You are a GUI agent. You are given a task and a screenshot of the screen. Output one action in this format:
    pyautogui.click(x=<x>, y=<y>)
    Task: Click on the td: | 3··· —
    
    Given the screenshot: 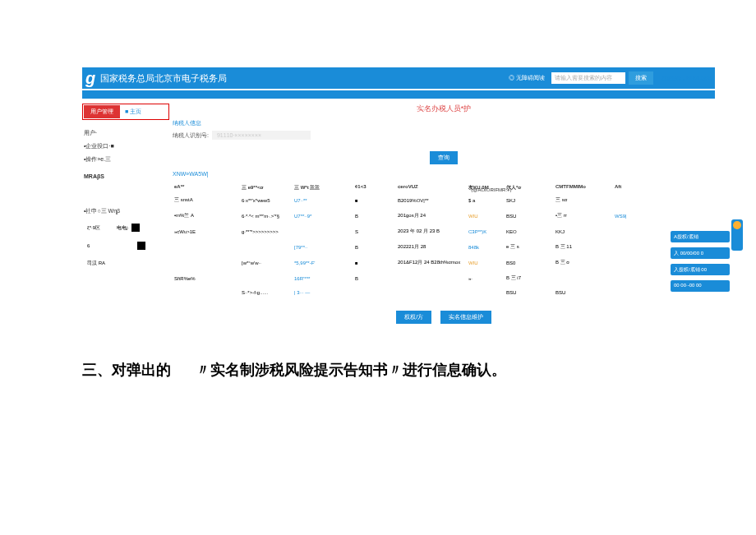 What is the action you would take?
    pyautogui.click(x=323, y=293)
    